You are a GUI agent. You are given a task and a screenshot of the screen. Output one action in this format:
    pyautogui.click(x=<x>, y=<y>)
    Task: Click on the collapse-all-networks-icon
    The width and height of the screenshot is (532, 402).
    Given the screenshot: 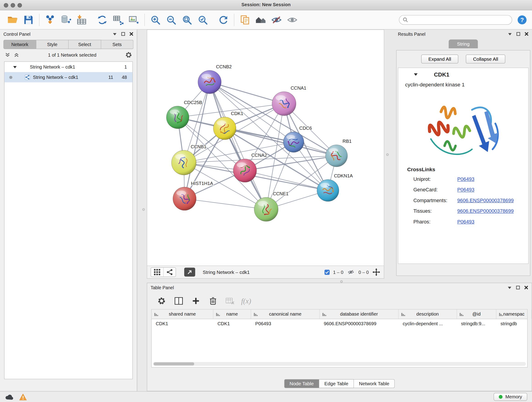 What is the action you would take?
    pyautogui.click(x=8, y=55)
    